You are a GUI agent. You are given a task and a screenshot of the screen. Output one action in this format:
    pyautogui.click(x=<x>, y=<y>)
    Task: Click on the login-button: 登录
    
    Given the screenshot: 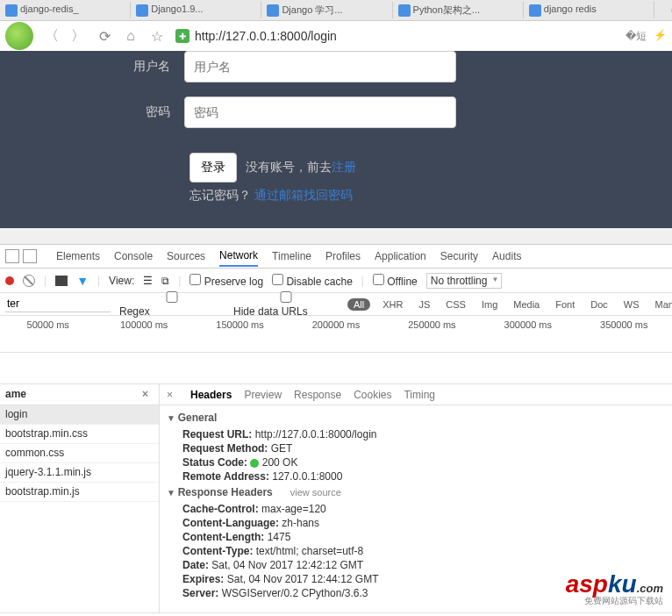 What is the action you would take?
    pyautogui.click(x=213, y=168)
    